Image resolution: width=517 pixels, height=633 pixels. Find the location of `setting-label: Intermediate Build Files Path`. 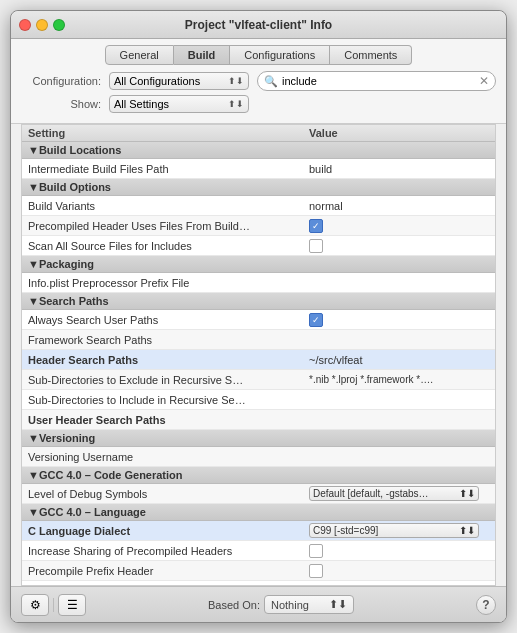

setting-label: Intermediate Build Files Path is located at coordinates (168, 169).